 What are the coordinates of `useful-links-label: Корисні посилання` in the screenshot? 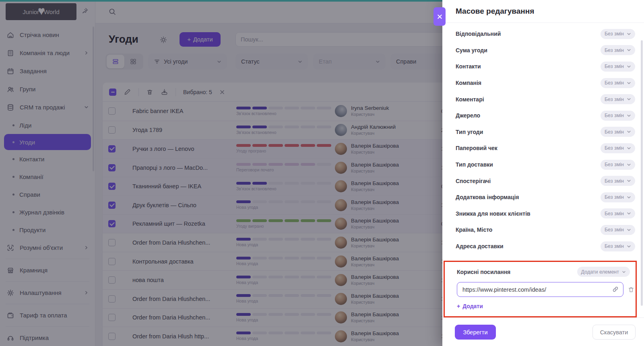 It's located at (484, 272).